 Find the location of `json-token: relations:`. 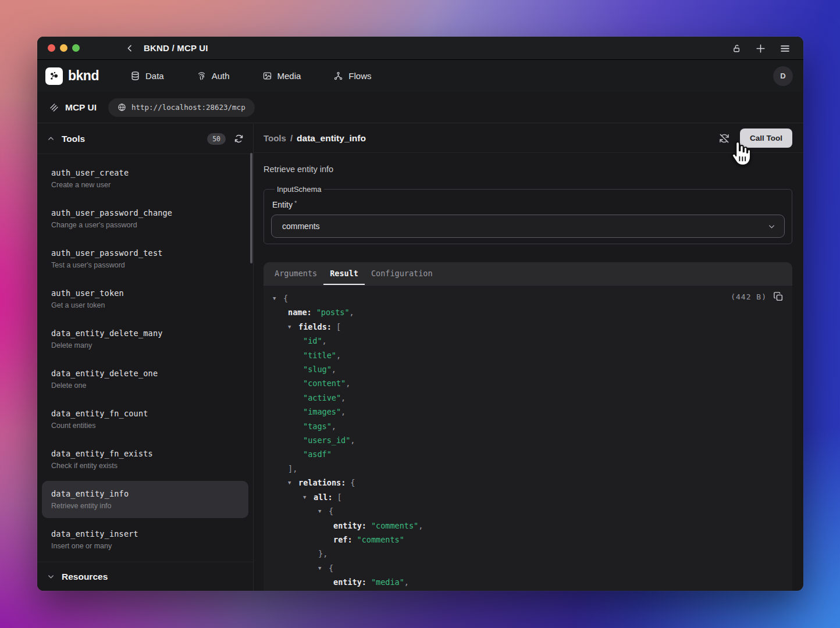

json-token: relations: is located at coordinates (322, 483).